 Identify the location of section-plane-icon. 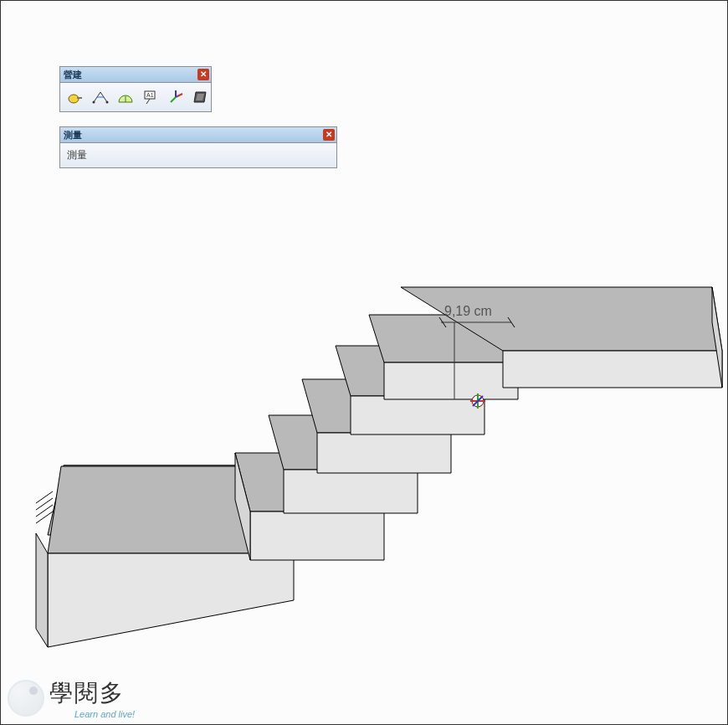
(201, 97).